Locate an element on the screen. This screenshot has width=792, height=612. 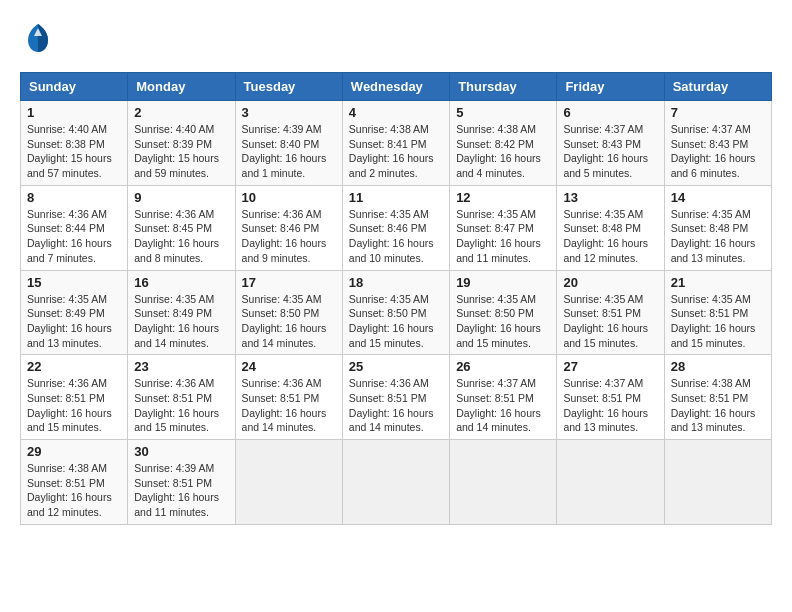
calendar-cell: 26Sunrise: 4:37 AMSunset: 8:51 PMDayligh… is located at coordinates (504, 398).